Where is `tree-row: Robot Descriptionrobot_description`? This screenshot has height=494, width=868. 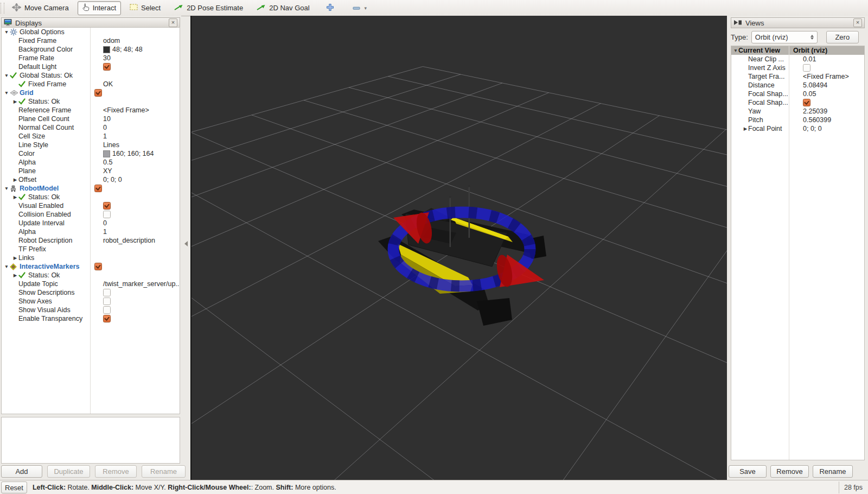
tree-row: Robot Descriptionrobot_description is located at coordinates (91, 240).